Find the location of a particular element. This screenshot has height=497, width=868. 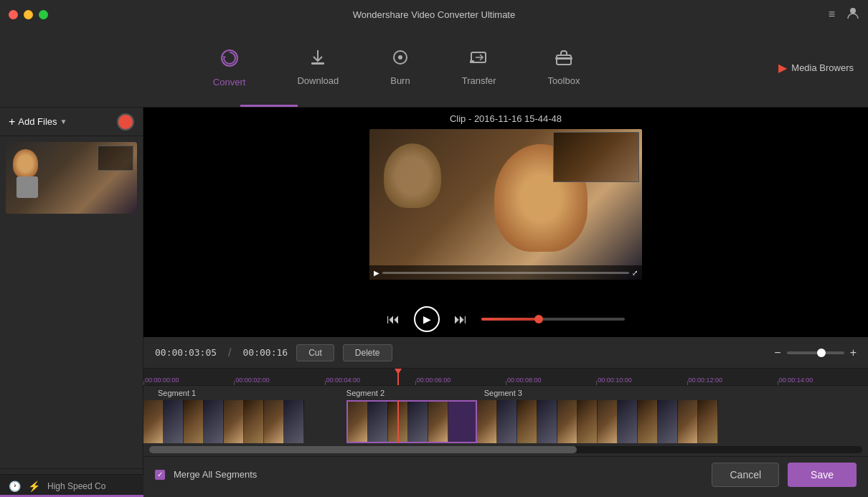

clock-icon: 🕐 is located at coordinates (14, 486).